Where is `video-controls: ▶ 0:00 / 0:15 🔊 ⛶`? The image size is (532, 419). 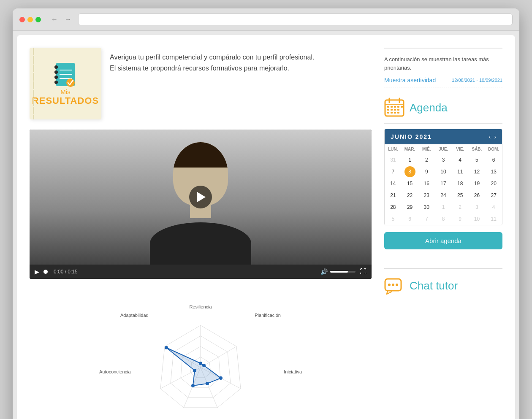 video-controls: ▶ 0:00 / 0:15 🔊 ⛶ is located at coordinates (201, 272).